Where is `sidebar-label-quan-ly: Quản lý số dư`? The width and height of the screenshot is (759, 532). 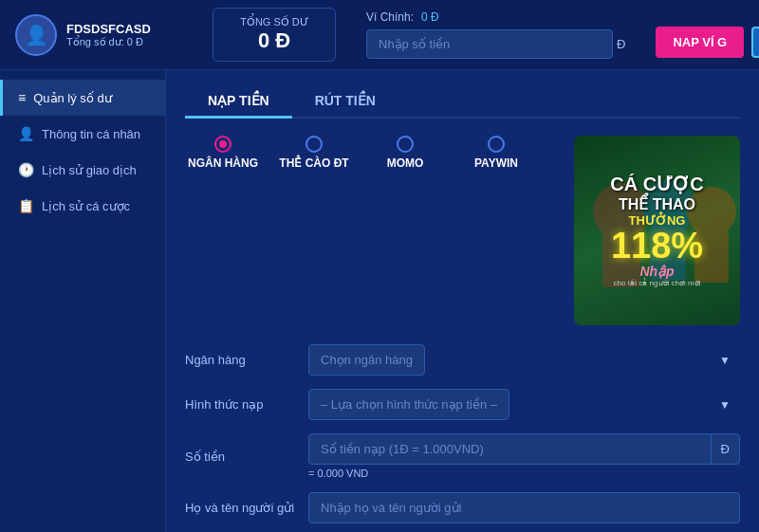
sidebar-label-quan-ly: Quản lý số dư is located at coordinates (72, 99).